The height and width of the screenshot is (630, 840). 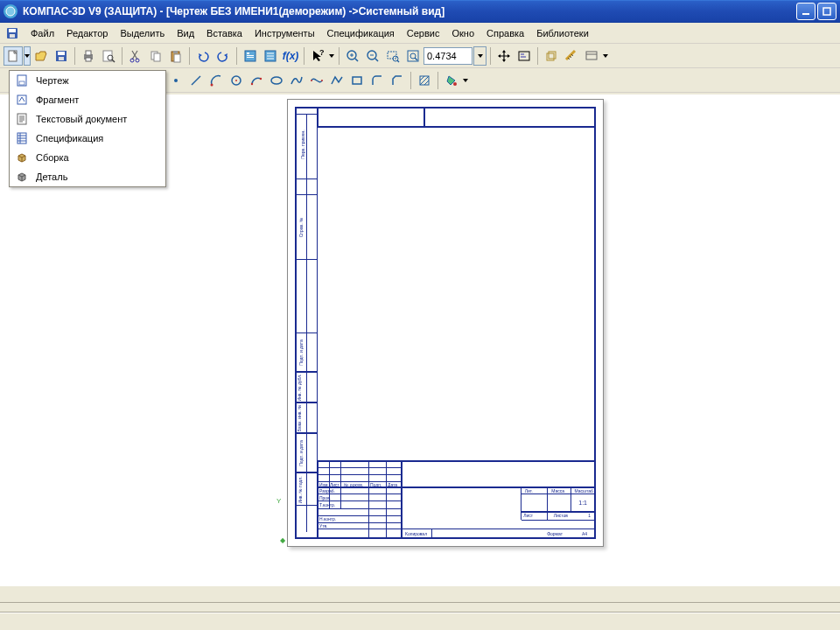 What do you see at coordinates (88, 33) in the screenshot?
I see `menu-editor: Редактор` at bounding box center [88, 33].